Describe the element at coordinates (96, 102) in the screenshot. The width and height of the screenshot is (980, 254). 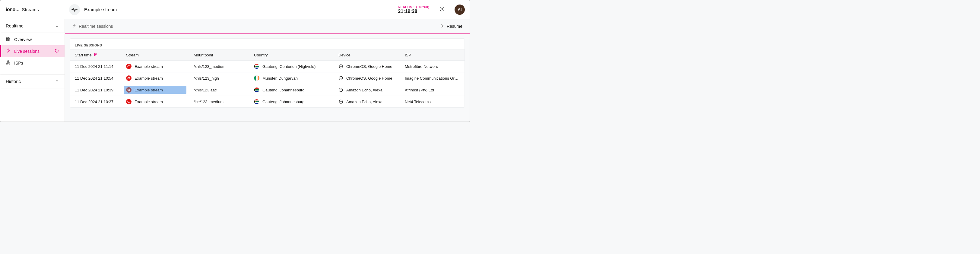
I see `cell-start-time: 11 Dec 2024 21:10:37` at that location.